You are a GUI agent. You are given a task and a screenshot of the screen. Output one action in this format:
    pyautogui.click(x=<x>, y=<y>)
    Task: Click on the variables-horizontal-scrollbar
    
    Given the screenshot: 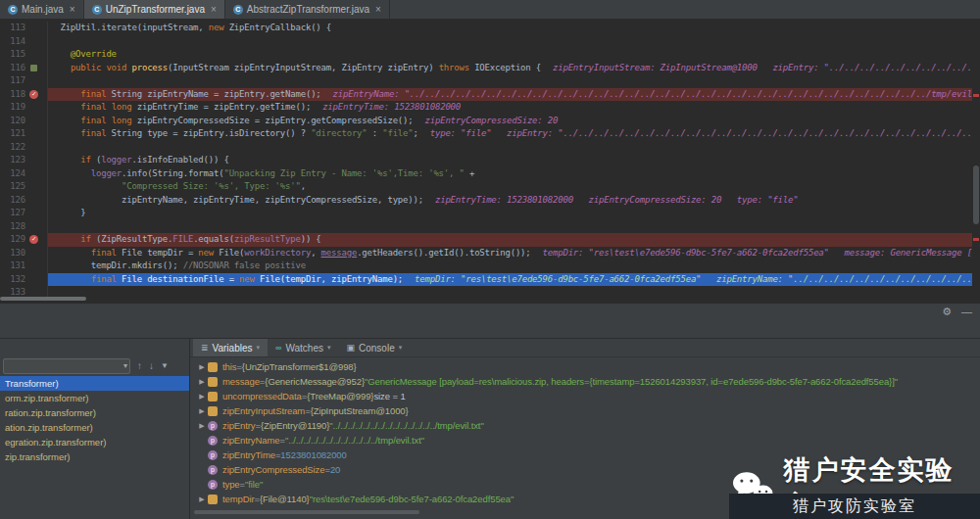 What is the action you would take?
    pyautogui.click(x=307, y=512)
    